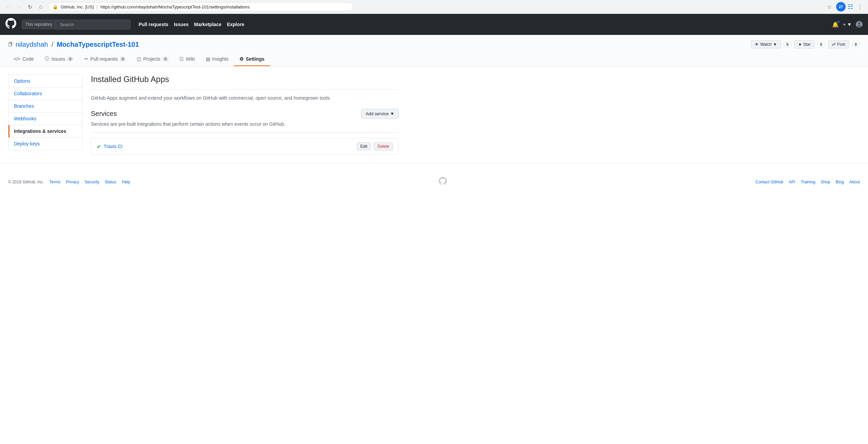 The width and height of the screenshot is (868, 444). I want to click on github-footer: © 2018 GitHub, Inc. Terms Privacy Securi…, so click(434, 179).